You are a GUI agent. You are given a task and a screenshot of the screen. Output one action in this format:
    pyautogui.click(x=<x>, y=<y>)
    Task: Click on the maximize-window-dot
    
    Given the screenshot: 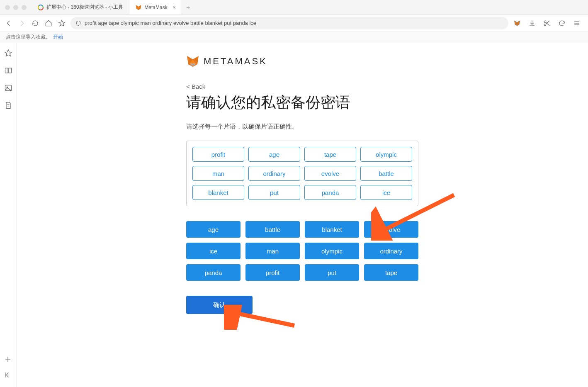 What is the action you would take?
    pyautogui.click(x=24, y=7)
    